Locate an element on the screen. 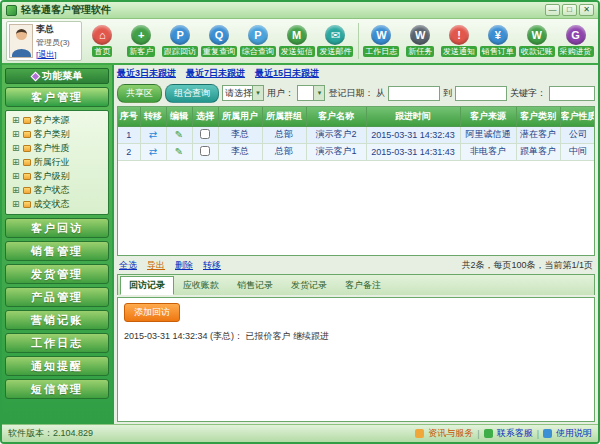 Image resolution: width=600 pixels, height=444 pixels. sidebar-item-marketing-account: 营销记账 is located at coordinates (57, 320).